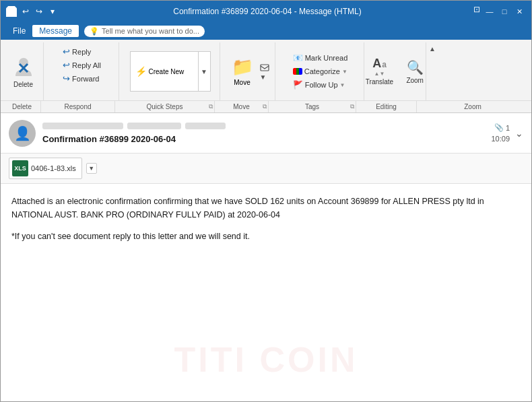 The width and height of the screenshot is (532, 402). Describe the element at coordinates (55, 31) in the screenshot. I see `menu-message: Message` at that location.